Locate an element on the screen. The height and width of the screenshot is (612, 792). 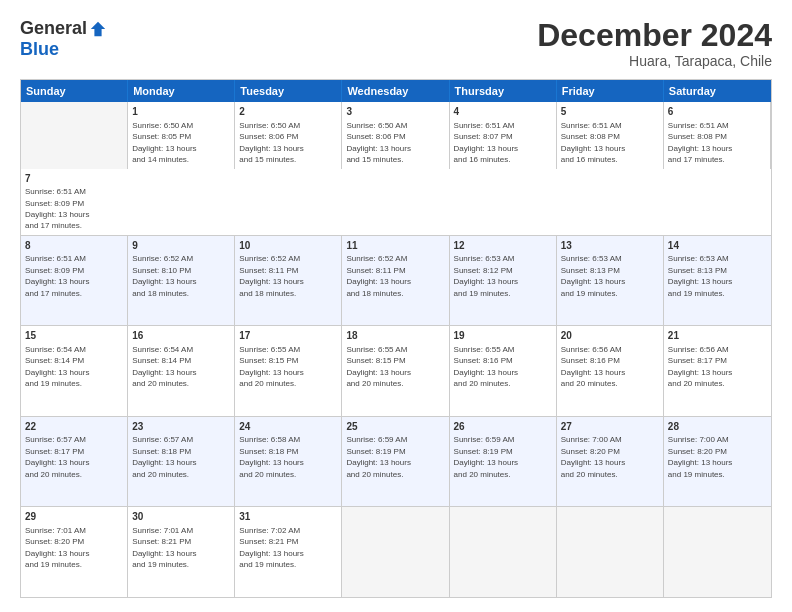
table-row: 22 Sunrise: 6:57 AMSunset: 8:17 PMDaylig… is located at coordinates (74, 462).